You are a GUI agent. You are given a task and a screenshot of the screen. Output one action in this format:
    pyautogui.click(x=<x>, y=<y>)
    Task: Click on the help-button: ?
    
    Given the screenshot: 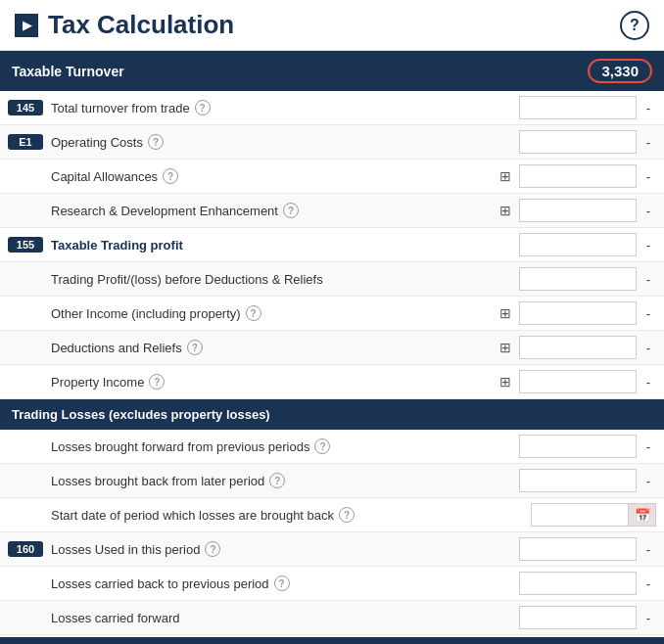 What is the action you would take?
    pyautogui.click(x=635, y=25)
    